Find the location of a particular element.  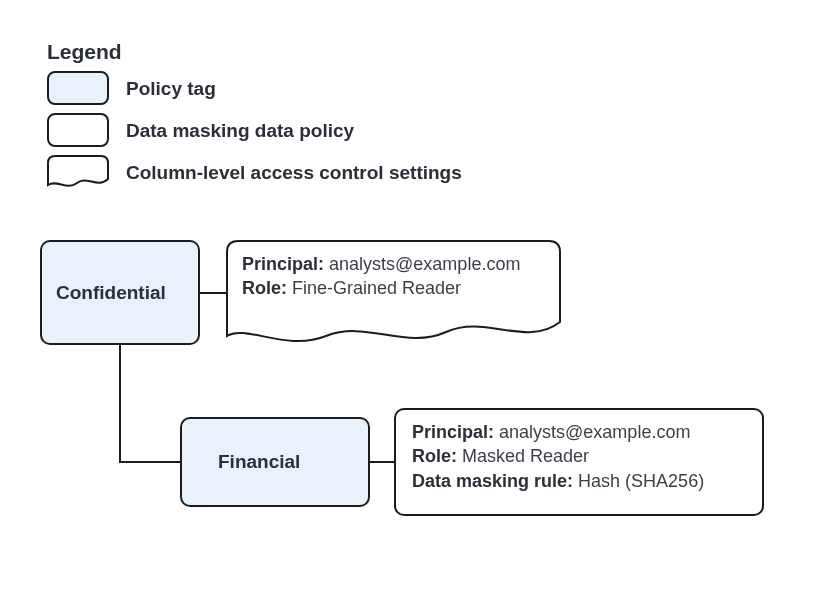

policy-tag-label: Financial is located at coordinates (248, 462).